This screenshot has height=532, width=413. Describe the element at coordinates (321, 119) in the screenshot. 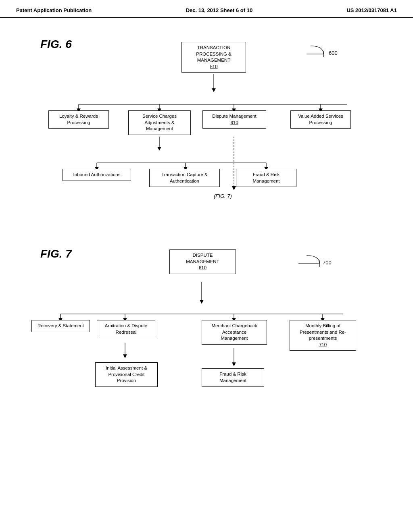

I see `fig6-value-text: Value Added ServicesProcessing` at that location.